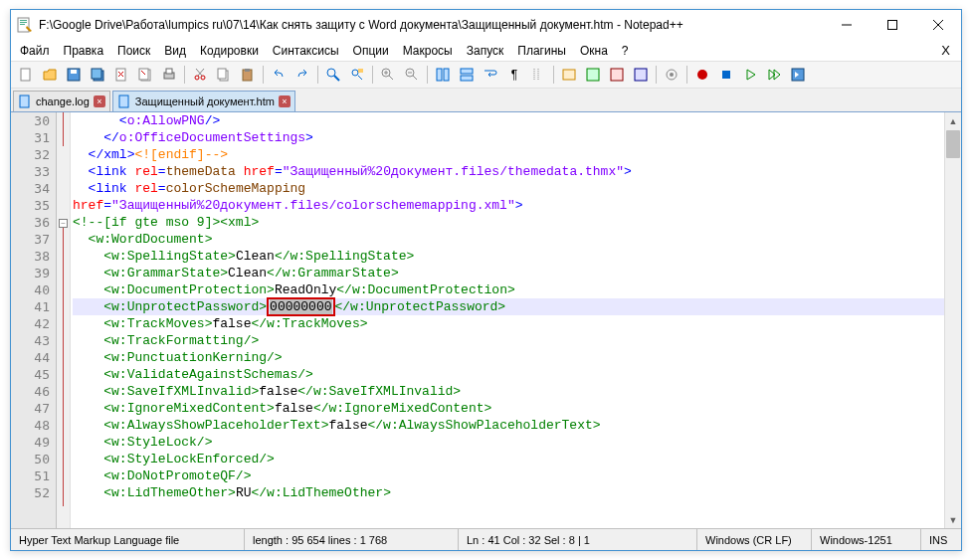  I want to click on lang-icon, so click(569, 75).